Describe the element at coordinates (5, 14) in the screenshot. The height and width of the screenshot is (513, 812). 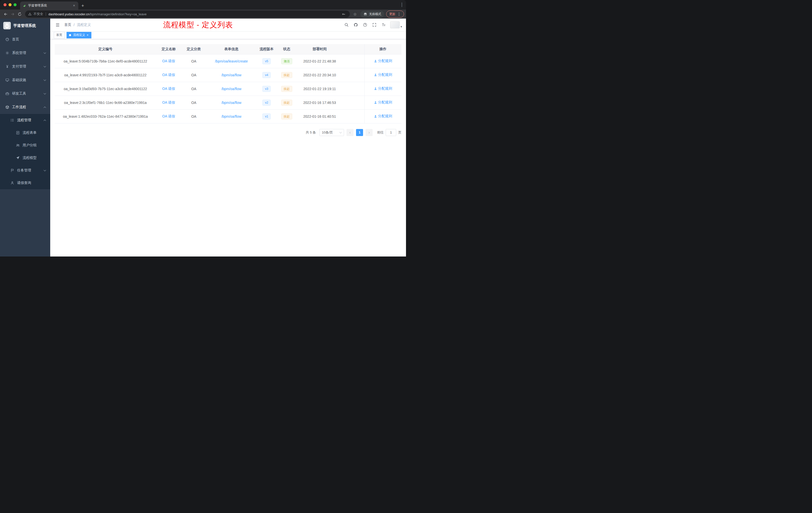
I see `back-arrow-icon` at that location.